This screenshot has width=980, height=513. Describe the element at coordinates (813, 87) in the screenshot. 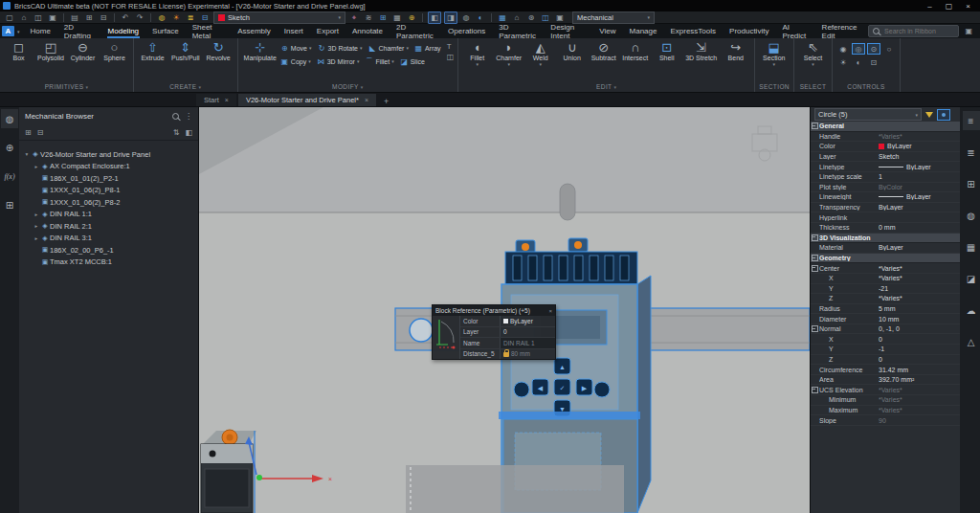

I see `panel-label: SELECT` at that location.